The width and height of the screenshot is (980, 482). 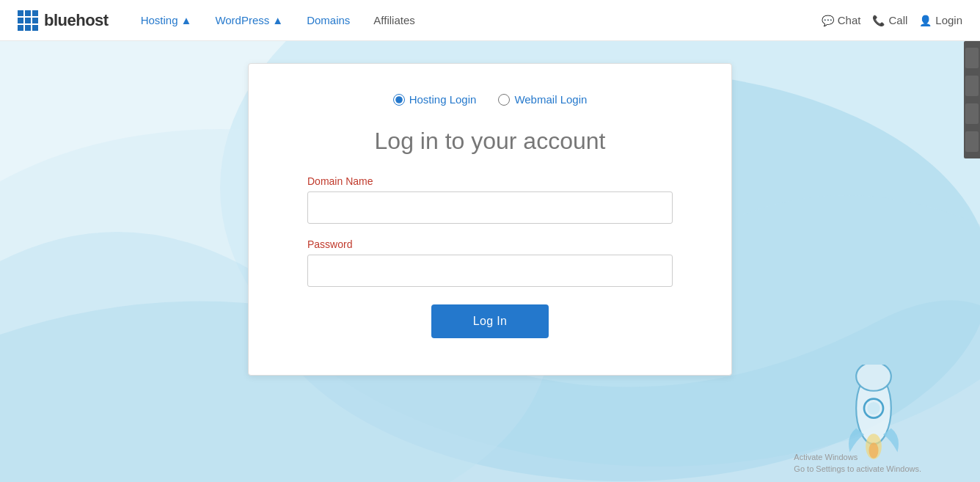 I want to click on login-button: Log In, so click(x=490, y=321).